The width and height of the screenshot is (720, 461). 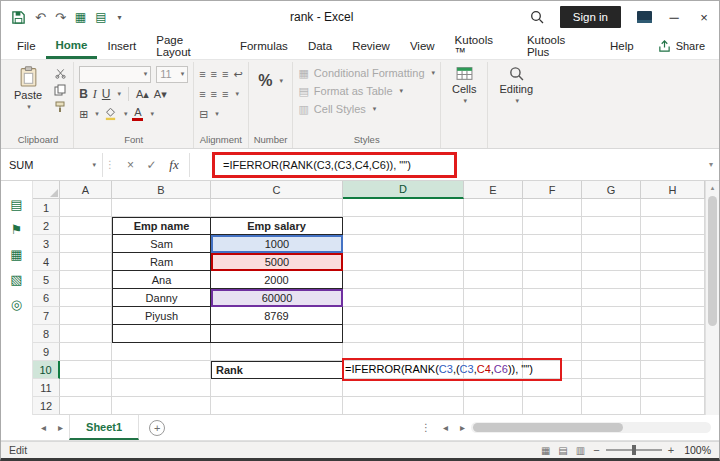 What do you see at coordinates (277, 298) in the screenshot?
I see `cell-C6-highlighted: 60000` at bounding box center [277, 298].